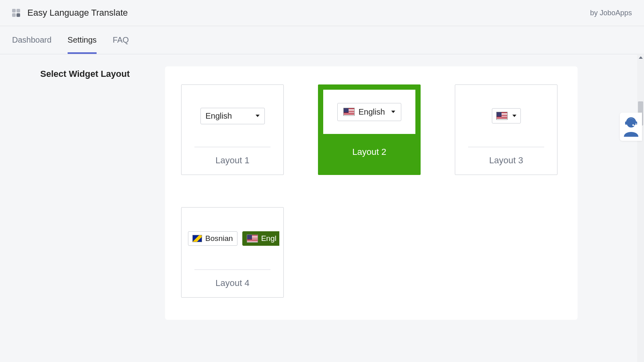 This screenshot has width=644, height=362. Describe the element at coordinates (121, 40) in the screenshot. I see `tab-faq: FAQ` at that location.